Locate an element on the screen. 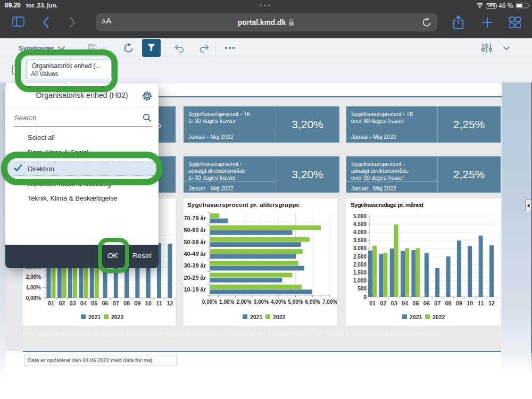  svg-text: Sygefraværsdage pr. måned is located at coordinates (387, 205).